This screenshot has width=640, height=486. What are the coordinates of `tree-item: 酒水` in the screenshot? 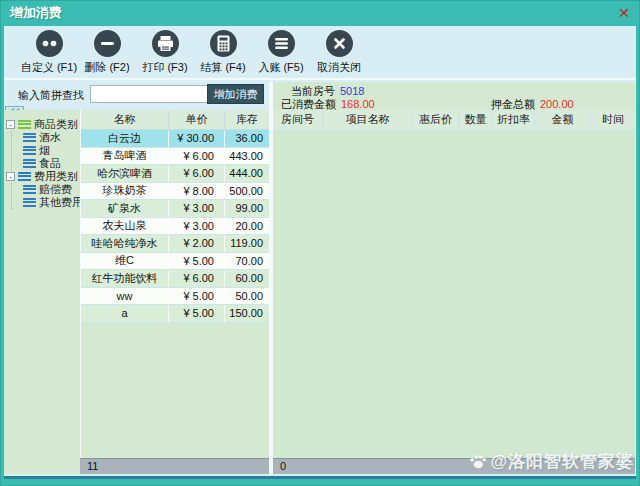 It's located at (52, 138).